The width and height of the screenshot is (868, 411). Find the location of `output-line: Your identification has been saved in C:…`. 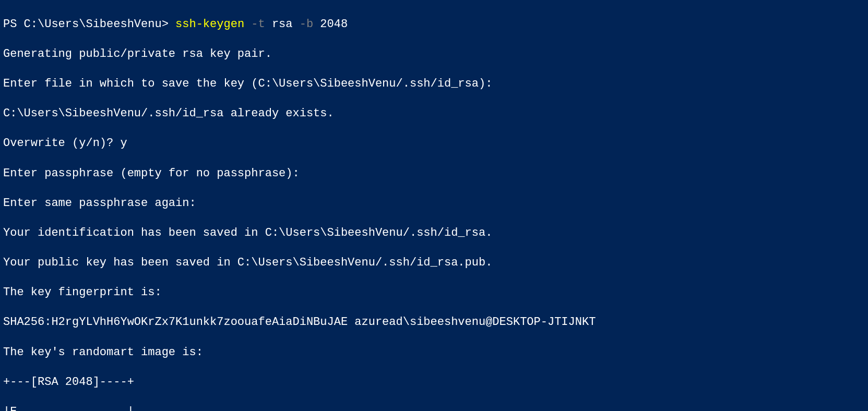

output-line: Your identification has been saved in C:… is located at coordinates (434, 234).